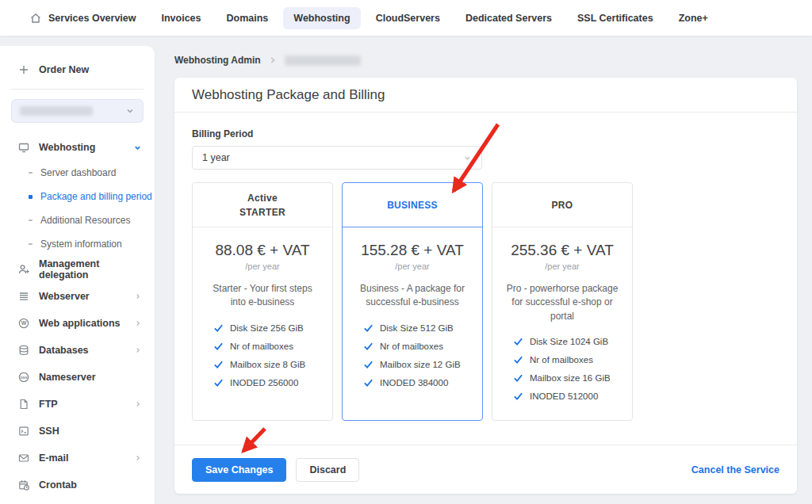 The image size is (812, 504). What do you see at coordinates (78, 269) in the screenshot?
I see `sidebar-item-management-delegation: Management delegation` at bounding box center [78, 269].